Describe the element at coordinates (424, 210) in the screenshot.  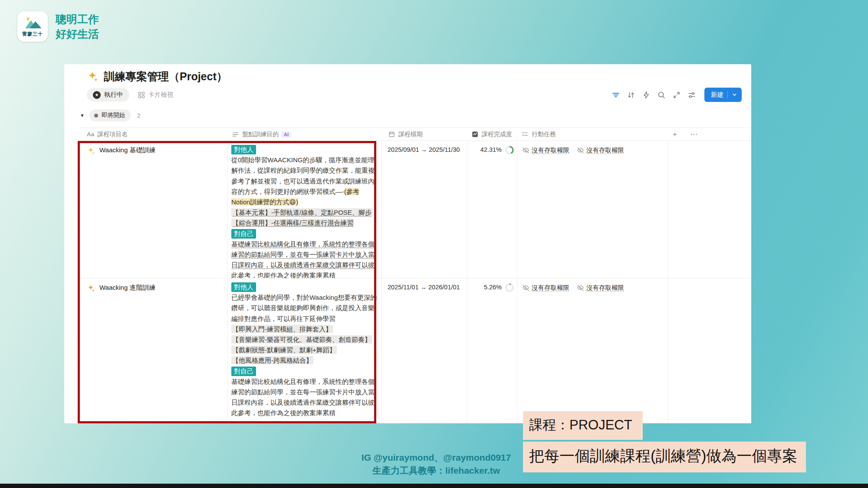
I see `dates-cell: 2025/09/01 → 2025/11/30` at that location.